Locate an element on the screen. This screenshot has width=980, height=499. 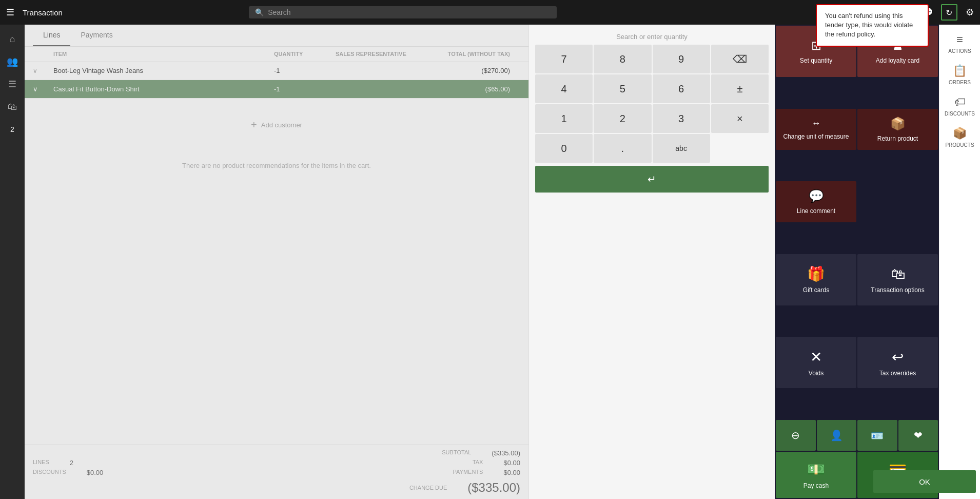
tax-overrides-label: Tax overrides is located at coordinates (898, 373).